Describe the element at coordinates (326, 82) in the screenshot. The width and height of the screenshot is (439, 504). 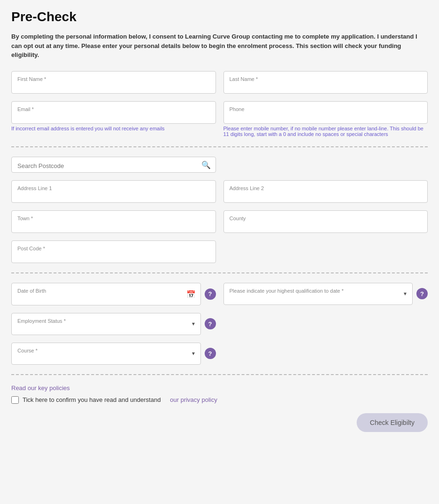
I see `last-name-field: Last Name *` at that location.